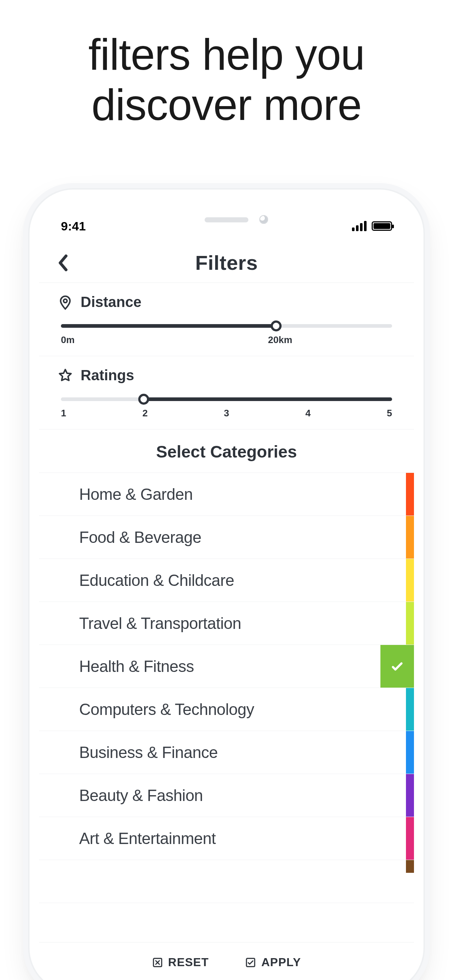 The width and height of the screenshot is (453, 980). I want to click on categories-title: Select Categories, so click(226, 451).